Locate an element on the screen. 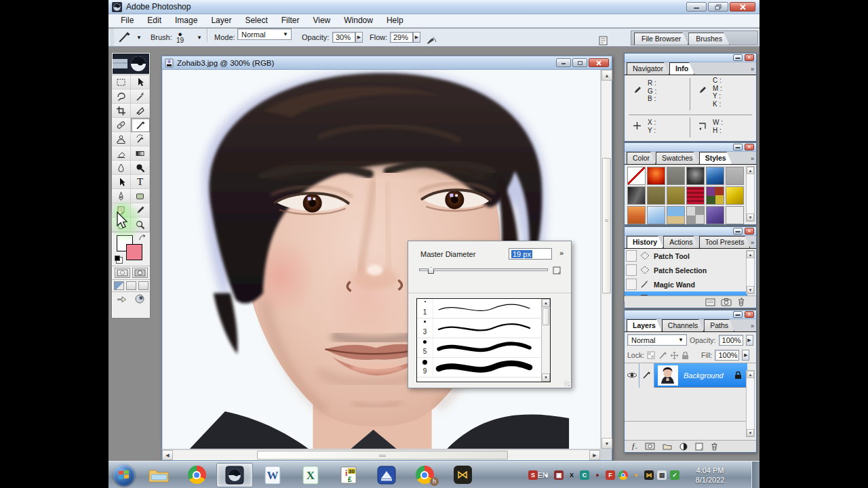  taskbar-clock: 4:04 PM 8/1/2022 is located at coordinates (710, 475).